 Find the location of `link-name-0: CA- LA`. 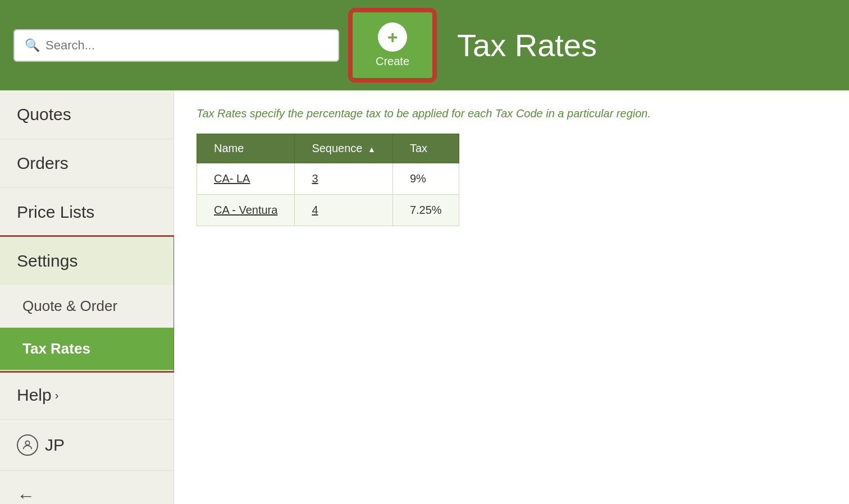

link-name-0: CA- LA is located at coordinates (232, 178).